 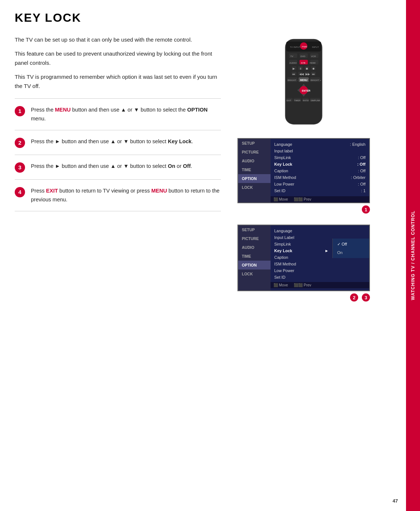 What do you see at coordinates (289, 101) in the screenshot?
I see `svg-text: EXIT` at bounding box center [289, 101].